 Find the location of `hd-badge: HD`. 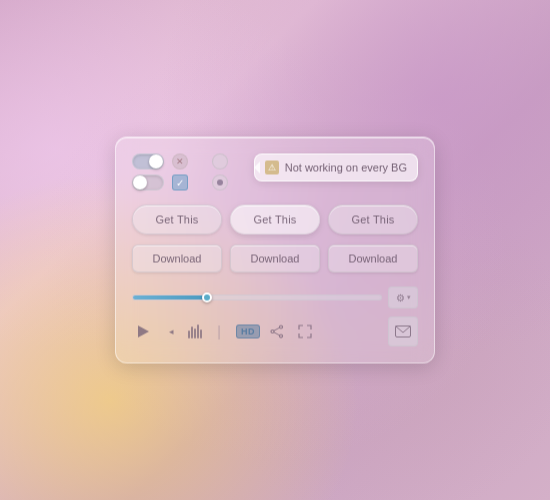

hd-badge: HD is located at coordinates (248, 332).